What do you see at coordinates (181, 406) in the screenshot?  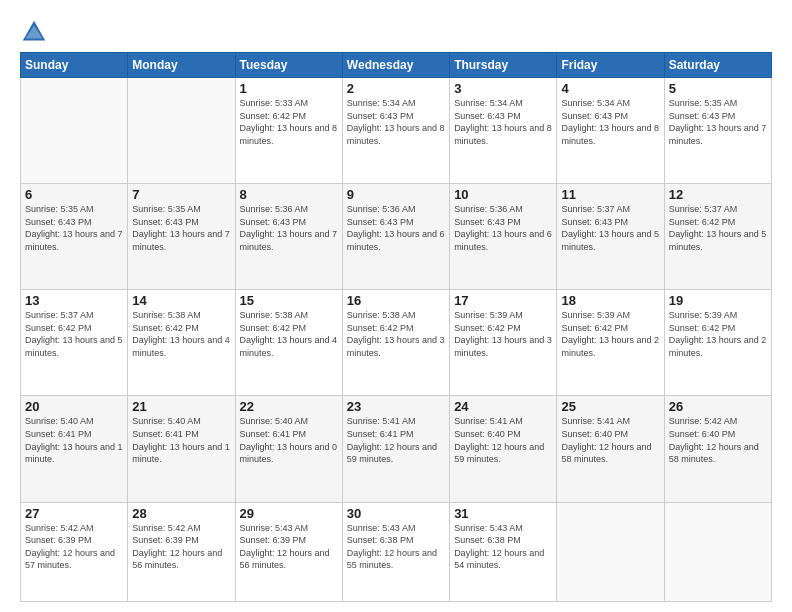 I see `day-number: 21` at bounding box center [181, 406].